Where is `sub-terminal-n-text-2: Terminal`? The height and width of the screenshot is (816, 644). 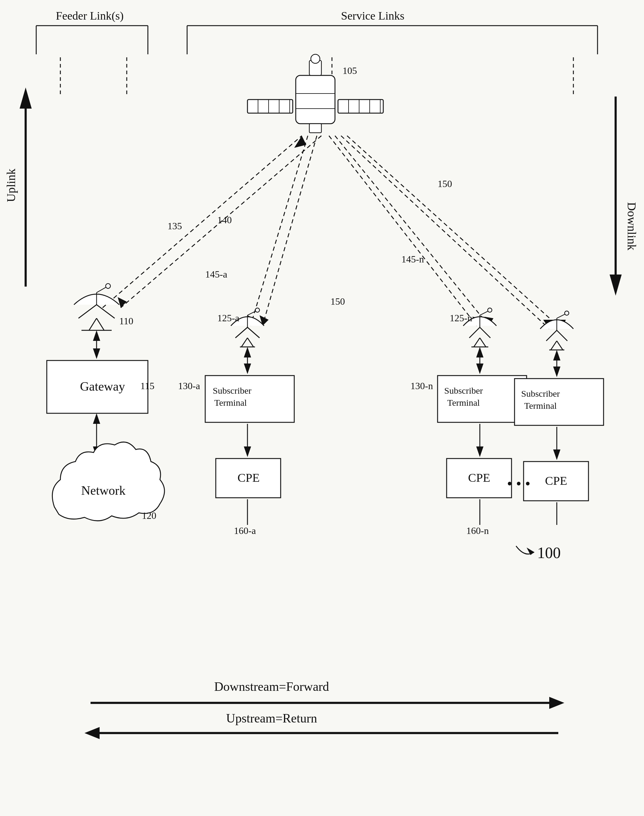 sub-terminal-n-text-2: Terminal is located at coordinates (464, 403).